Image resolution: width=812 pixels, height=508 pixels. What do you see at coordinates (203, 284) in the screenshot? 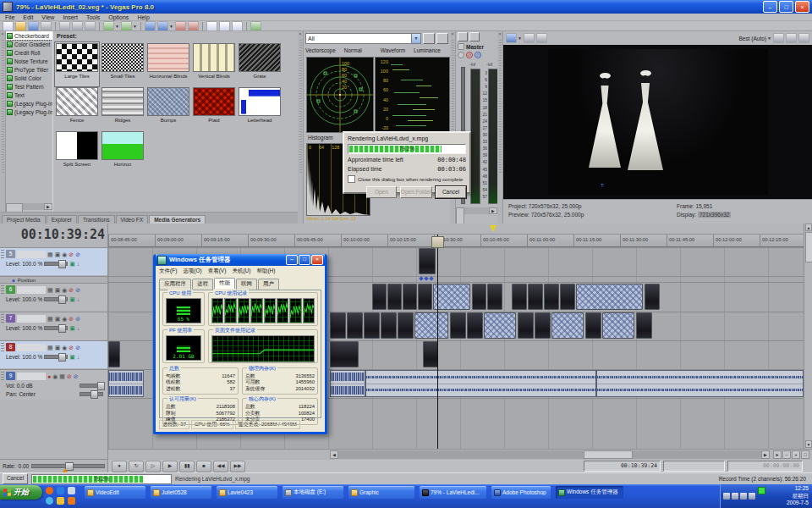
I see `task-manager-tab: 进程` at bounding box center [203, 284].